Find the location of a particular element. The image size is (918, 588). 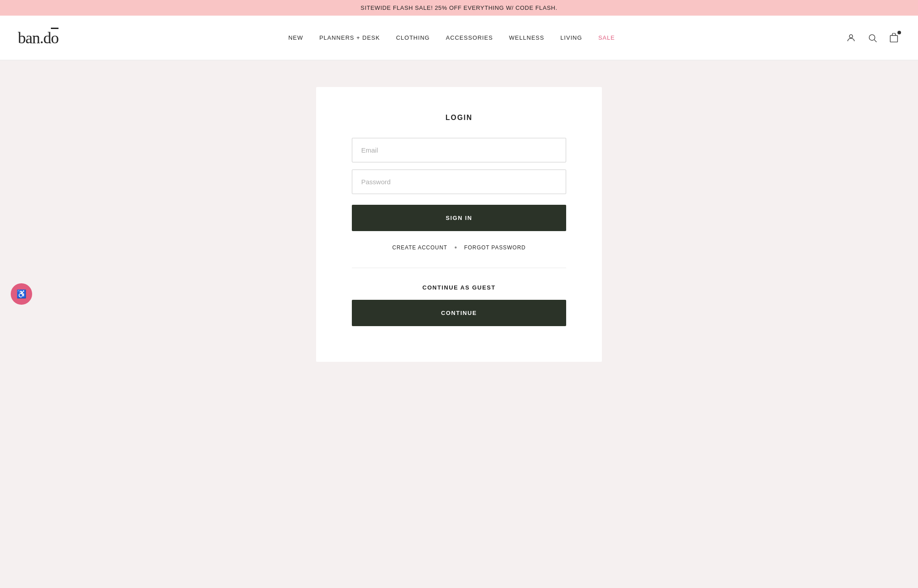

logo: ban.do is located at coordinates (38, 38).